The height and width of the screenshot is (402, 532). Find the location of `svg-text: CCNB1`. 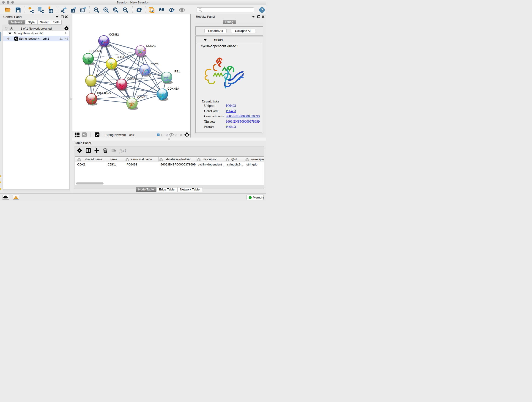

svg-text: CCNB1 is located at coordinates (101, 75).